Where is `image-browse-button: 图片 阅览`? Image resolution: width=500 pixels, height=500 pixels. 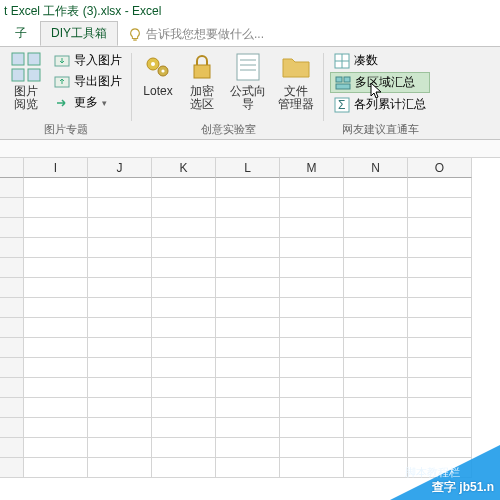
image-browse-button: 图片 阅览 is located at coordinates (26, 85).